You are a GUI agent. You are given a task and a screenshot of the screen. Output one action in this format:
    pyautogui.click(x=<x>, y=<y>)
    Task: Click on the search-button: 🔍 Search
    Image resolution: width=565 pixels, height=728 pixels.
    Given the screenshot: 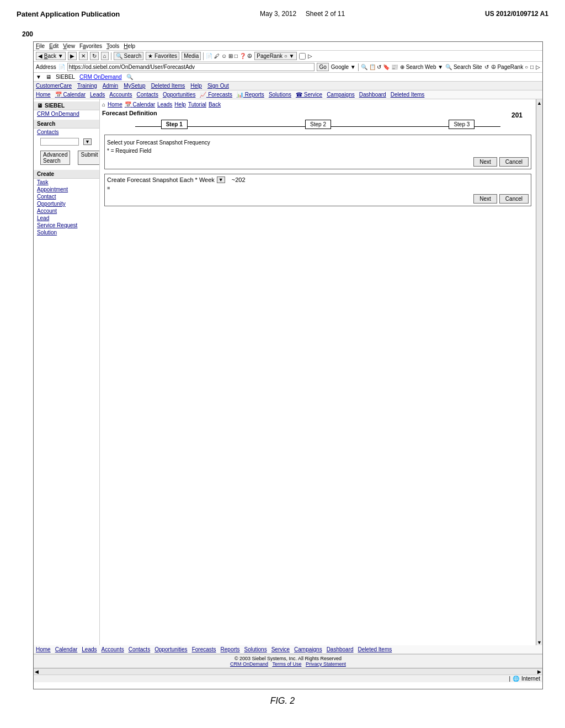 What is the action you would take?
    pyautogui.click(x=129, y=56)
    